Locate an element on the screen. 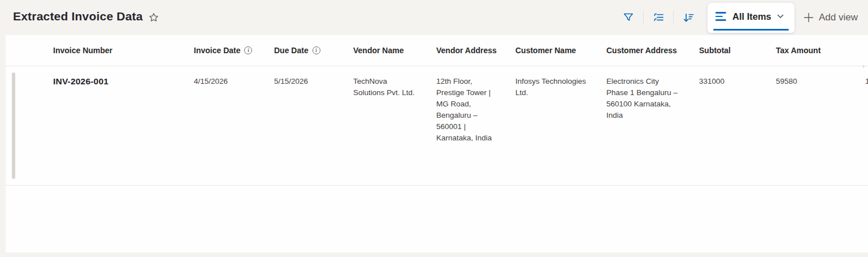 Image resolution: width=868 pixels, height=257 pixels. filter-icon is located at coordinates (628, 18).